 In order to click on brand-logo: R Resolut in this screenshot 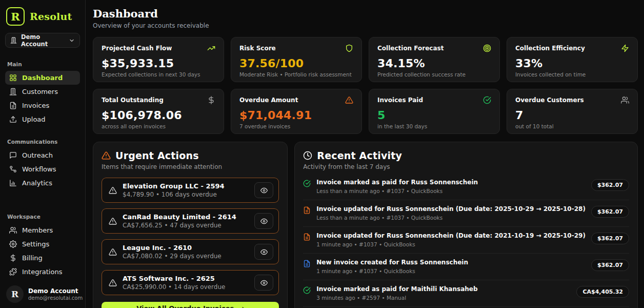, I will do `click(43, 20)`.